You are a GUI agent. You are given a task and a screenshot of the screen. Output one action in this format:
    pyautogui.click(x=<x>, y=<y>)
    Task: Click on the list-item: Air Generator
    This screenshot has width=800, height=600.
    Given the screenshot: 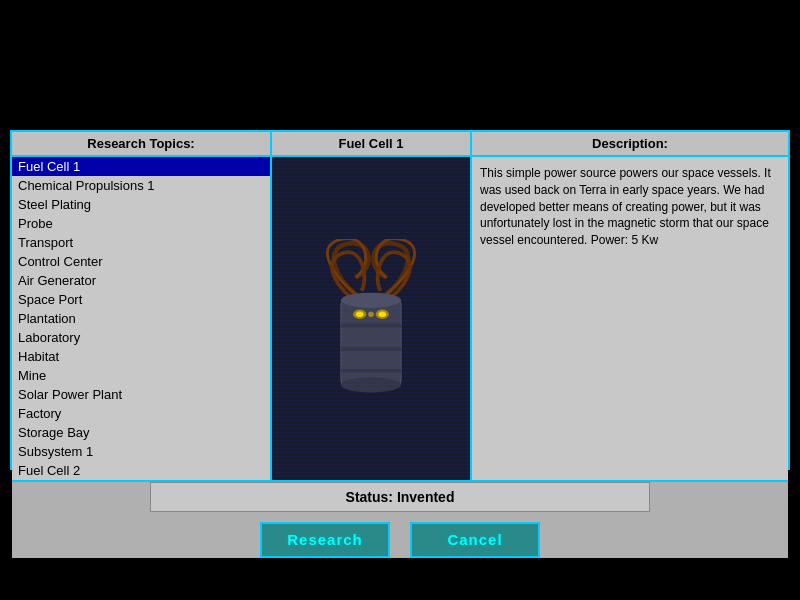 What is the action you would take?
    pyautogui.click(x=141, y=280)
    